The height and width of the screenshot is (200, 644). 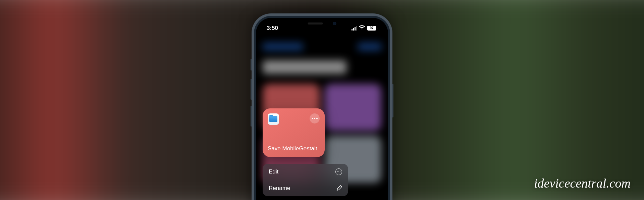 What do you see at coordinates (335, 23) in the screenshot?
I see `front-camera` at bounding box center [335, 23].